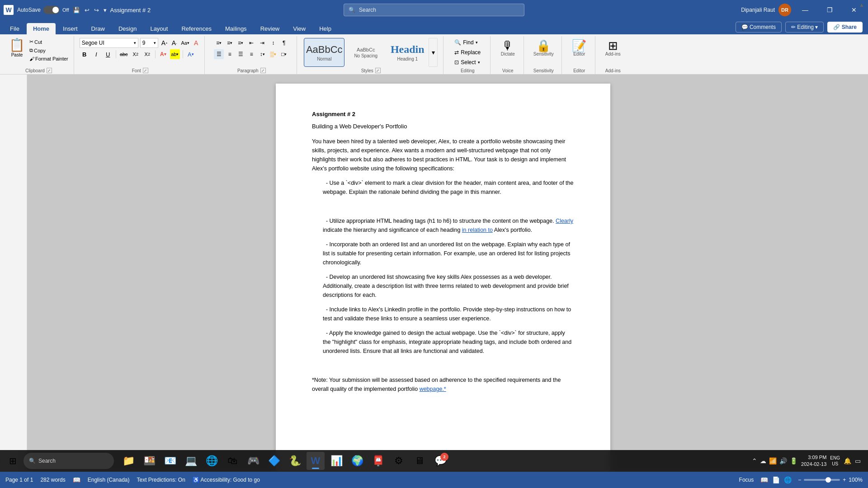  What do you see at coordinates (165, 43) in the screenshot?
I see `font-increase-button: A+` at bounding box center [165, 43].